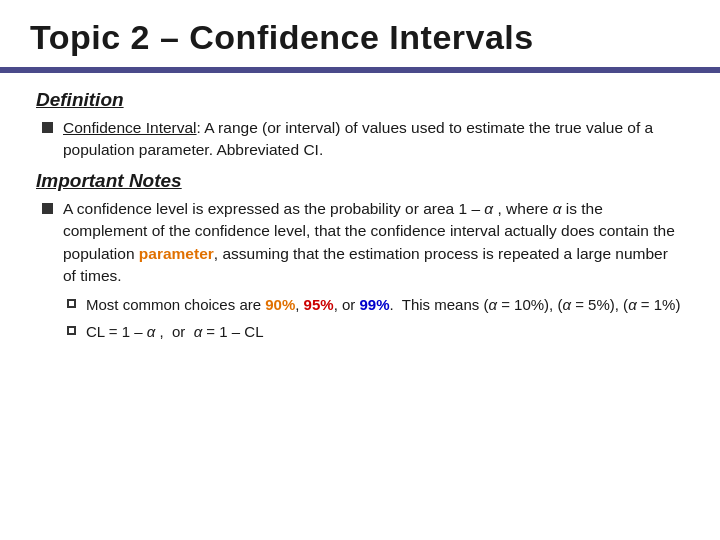  Describe the element at coordinates (360, 140) in the screenshot. I see `ci-definition-bullet: Confidence Interval: A range (or interva…` at that location.